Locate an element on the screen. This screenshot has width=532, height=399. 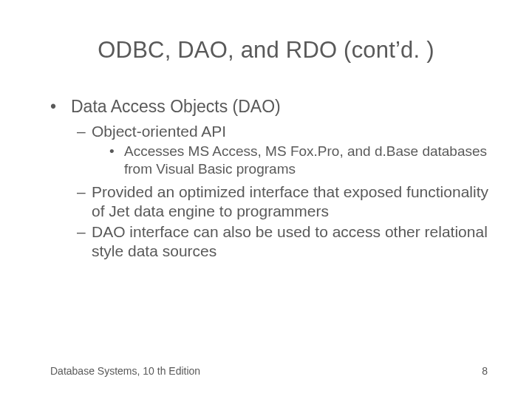
bullet-level2: – Object-oriented API is located at coordinates (285, 132).